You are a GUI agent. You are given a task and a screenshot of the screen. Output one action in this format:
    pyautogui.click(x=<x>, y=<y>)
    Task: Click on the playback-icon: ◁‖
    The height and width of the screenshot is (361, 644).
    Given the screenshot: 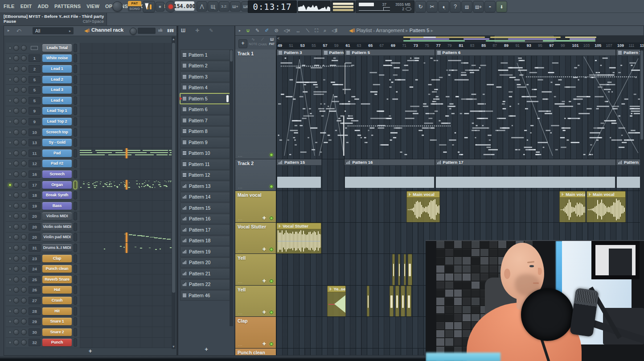 What is the action you would take?
    pyautogui.click(x=334, y=30)
    